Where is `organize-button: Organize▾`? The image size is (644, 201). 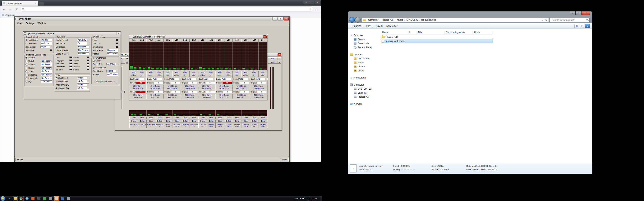 organize-button: Organize▾ is located at coordinates (357, 26).